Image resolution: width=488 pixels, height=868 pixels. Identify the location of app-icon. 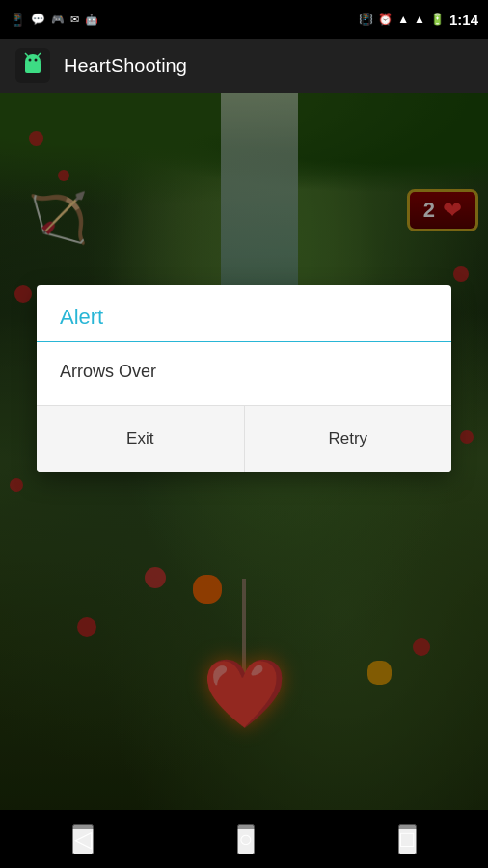
(33, 66).